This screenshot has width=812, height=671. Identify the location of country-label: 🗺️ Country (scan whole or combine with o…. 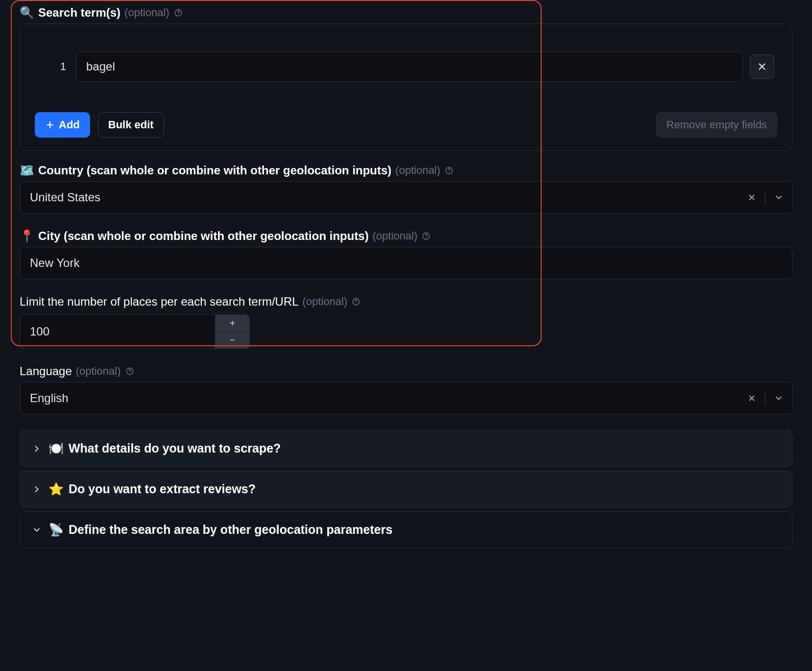
(406, 170).